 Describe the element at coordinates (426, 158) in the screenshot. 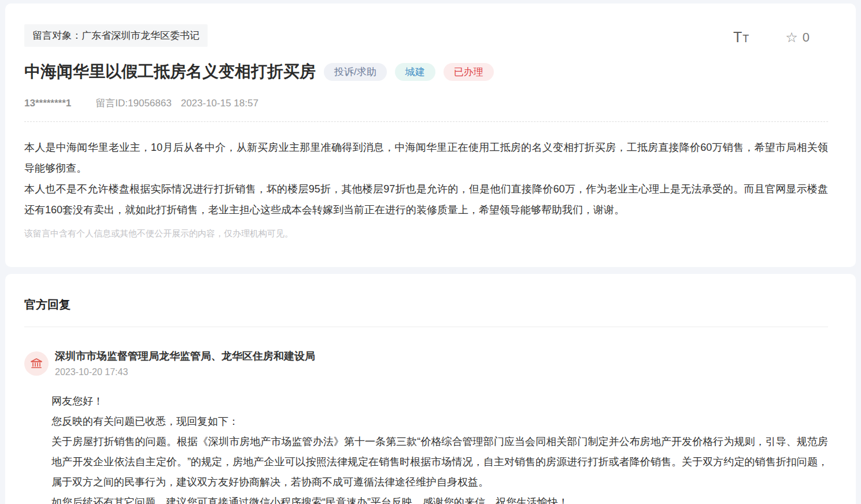

I see `message-paragraph: 本人是中海闻华里老业主，10月后从各中介，从新买房业主那里准确得到消息，中海闻华…` at that location.